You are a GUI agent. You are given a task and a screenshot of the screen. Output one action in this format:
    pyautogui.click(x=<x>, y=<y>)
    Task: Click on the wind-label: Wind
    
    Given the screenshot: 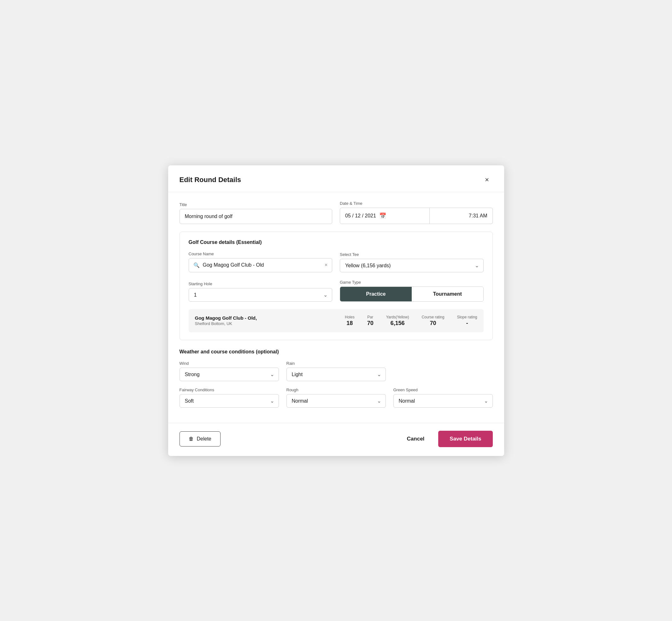 What is the action you would take?
    pyautogui.click(x=229, y=363)
    